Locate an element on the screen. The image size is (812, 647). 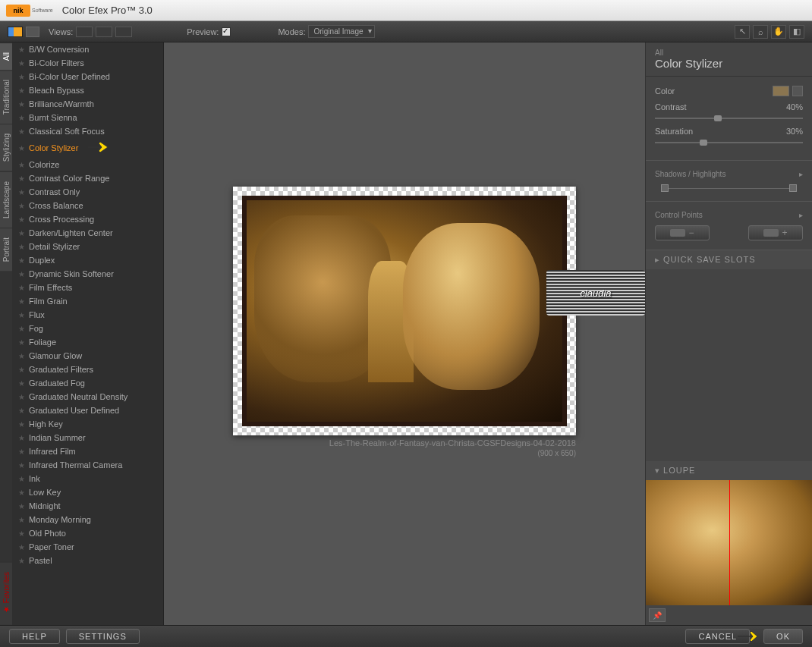
filter-item: ★Indian Summer is located at coordinates (88, 438).